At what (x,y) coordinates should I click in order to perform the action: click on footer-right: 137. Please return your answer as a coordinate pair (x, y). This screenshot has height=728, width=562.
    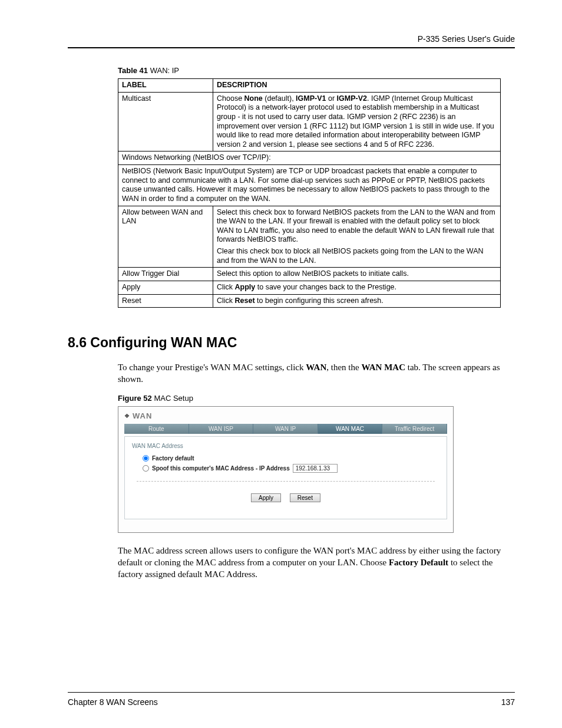
    Looking at the image, I should click on (508, 702).